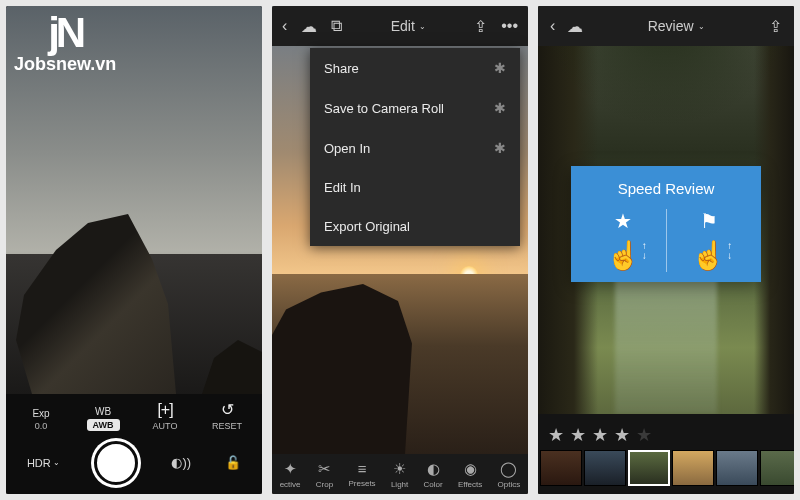 Image resolution: width=800 pixels, height=500 pixels. I want to click on tool-optics: ◯Optics, so click(510, 474).